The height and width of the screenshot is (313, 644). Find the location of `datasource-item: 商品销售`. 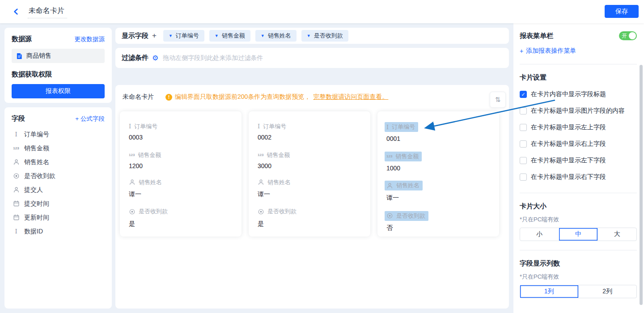

datasource-item: 商品销售 is located at coordinates (58, 56).